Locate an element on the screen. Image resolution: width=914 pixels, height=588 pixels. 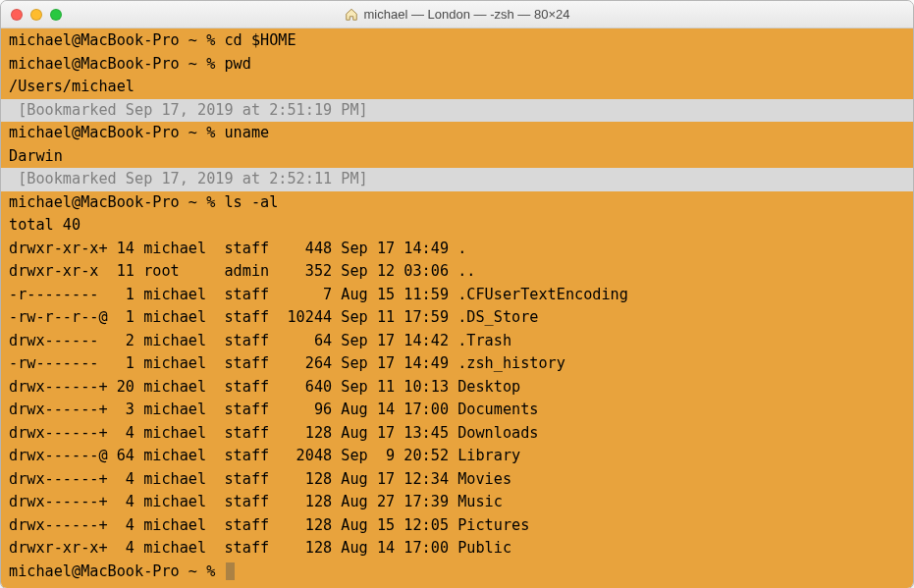
command-line: michael@MacBook-Pro ~ % cd $HOME is located at coordinates (457, 41).